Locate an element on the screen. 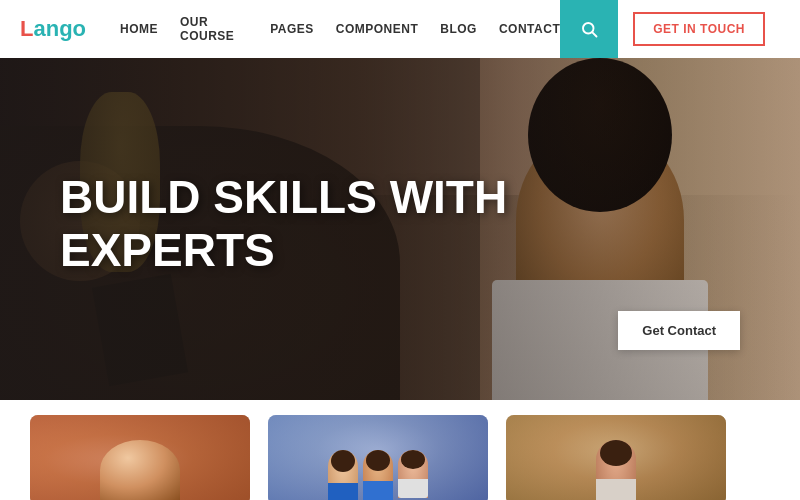 This screenshot has width=800, height=500. nav-item-component: COMPONENT is located at coordinates (378, 29).